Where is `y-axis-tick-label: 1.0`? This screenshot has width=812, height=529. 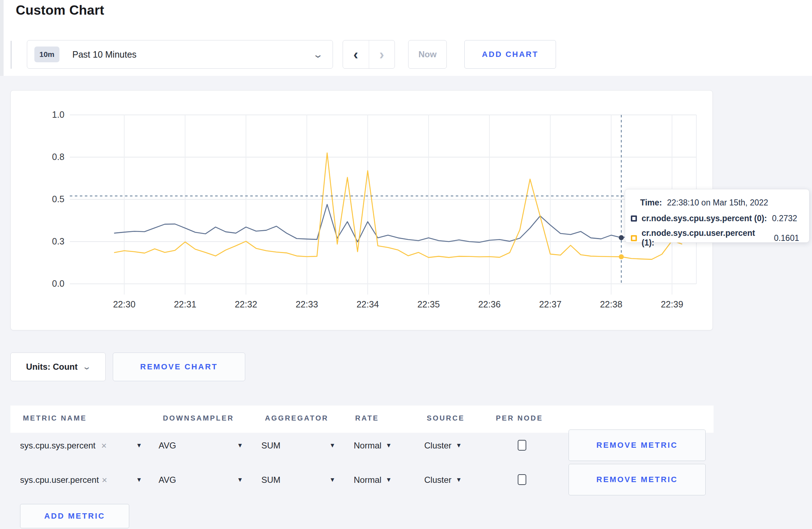
y-axis-tick-label: 1.0 is located at coordinates (58, 115).